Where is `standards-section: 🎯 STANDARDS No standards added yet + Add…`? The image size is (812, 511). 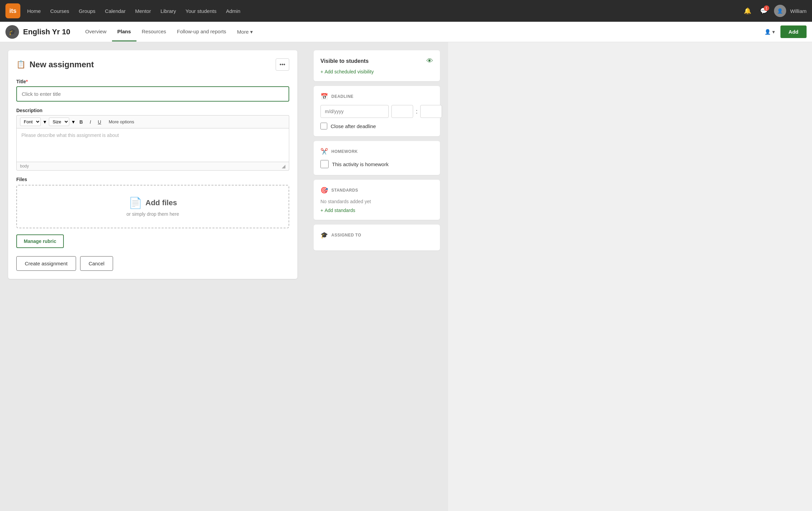 standards-section: 🎯 STANDARDS No standards added yet + Add… is located at coordinates (377, 200).